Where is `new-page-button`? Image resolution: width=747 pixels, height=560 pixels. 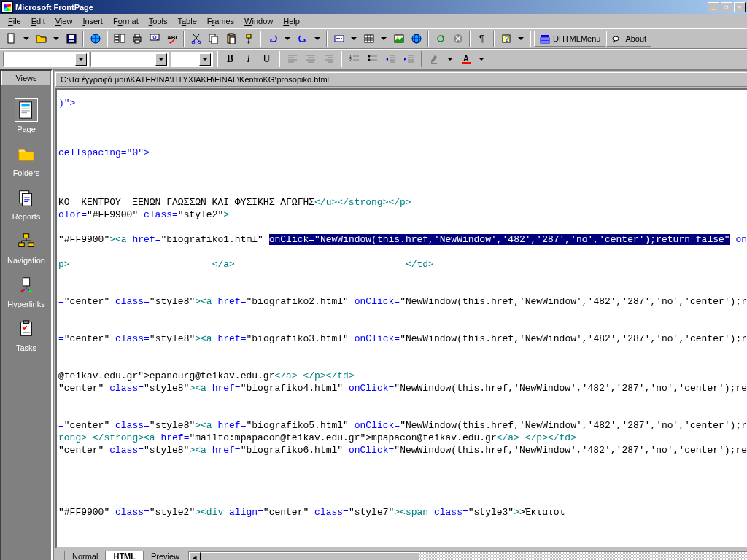 new-page-button is located at coordinates (12, 39).